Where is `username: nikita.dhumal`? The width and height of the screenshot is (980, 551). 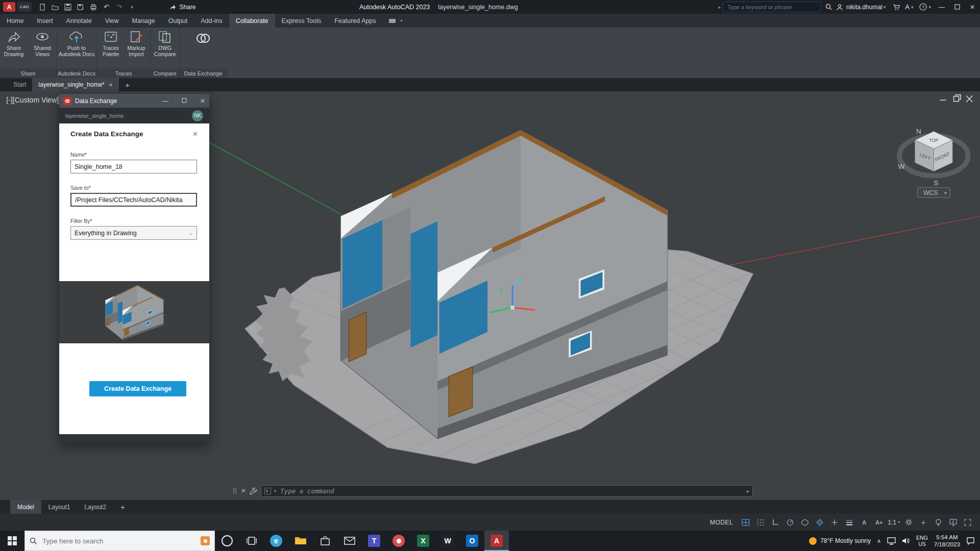
username: nikita.dhumal is located at coordinates (865, 7).